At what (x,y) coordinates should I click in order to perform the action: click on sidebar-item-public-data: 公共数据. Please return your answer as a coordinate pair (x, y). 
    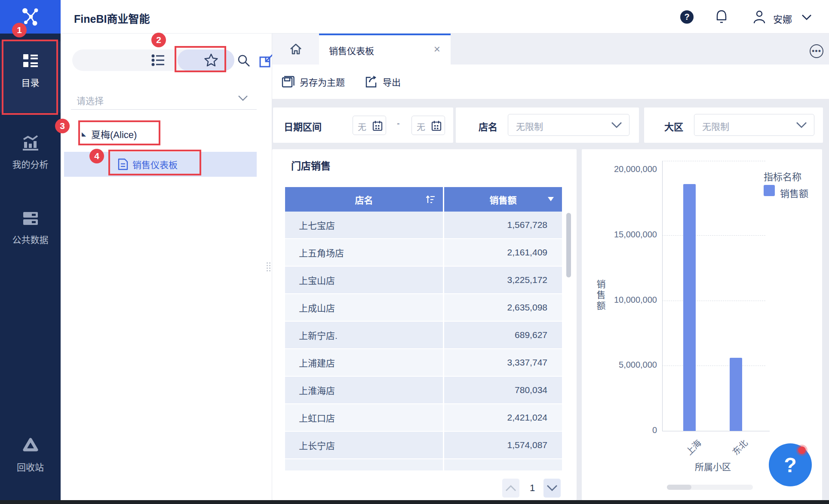
    Looking at the image, I should click on (30, 228).